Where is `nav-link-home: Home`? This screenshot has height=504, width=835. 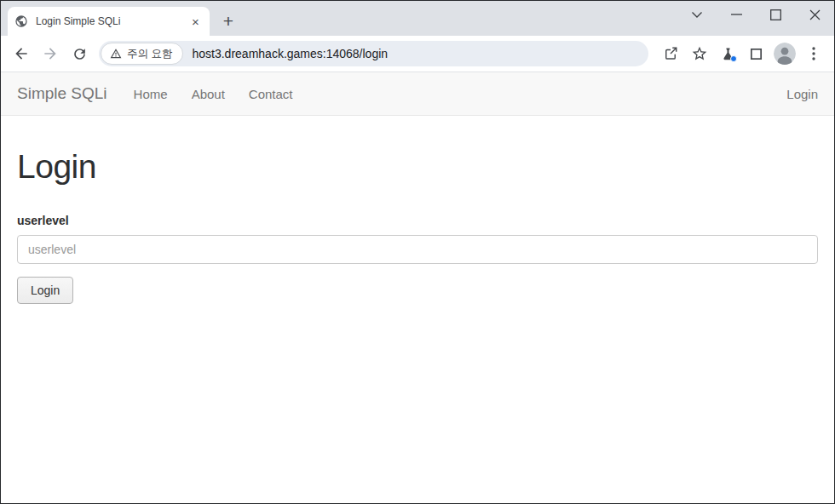
nav-link-home: Home is located at coordinates (151, 94).